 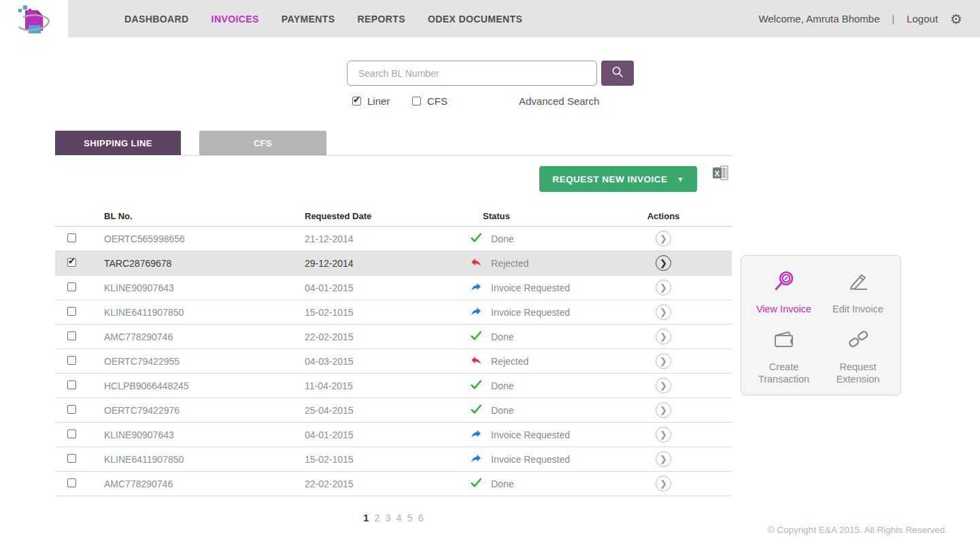 I want to click on cfs-checkbox-box, so click(x=416, y=101).